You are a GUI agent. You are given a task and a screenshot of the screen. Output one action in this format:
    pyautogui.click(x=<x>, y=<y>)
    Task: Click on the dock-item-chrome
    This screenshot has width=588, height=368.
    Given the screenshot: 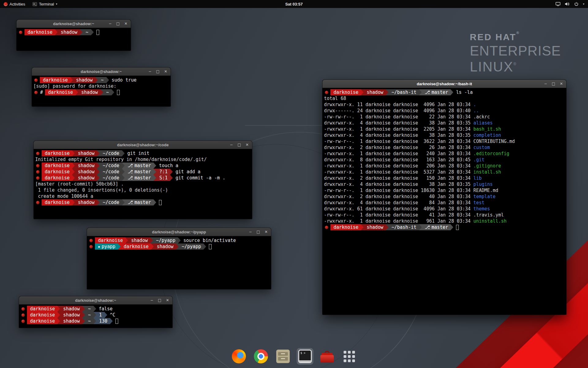 What is the action you would take?
    pyautogui.click(x=261, y=356)
    